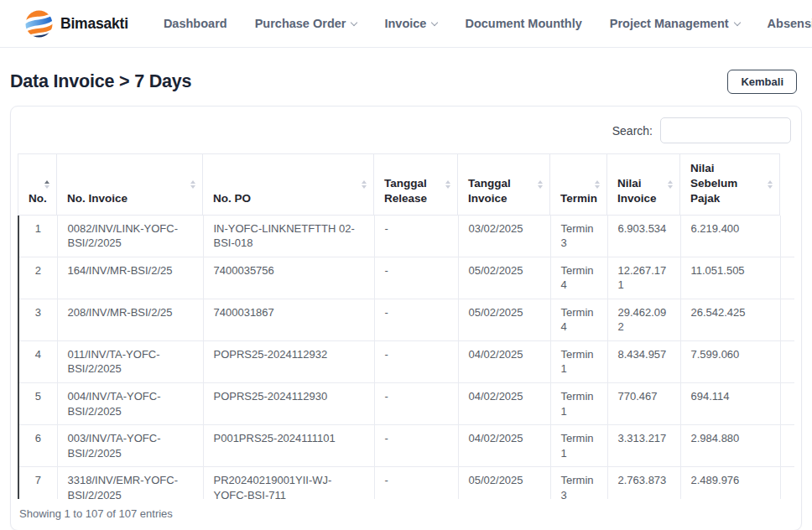 This screenshot has height=530, width=812. Describe the element at coordinates (406, 320) in the screenshot. I see `table-row: 3208/INV/MR-BSI/2/257400031867-05/02/202…` at that location.